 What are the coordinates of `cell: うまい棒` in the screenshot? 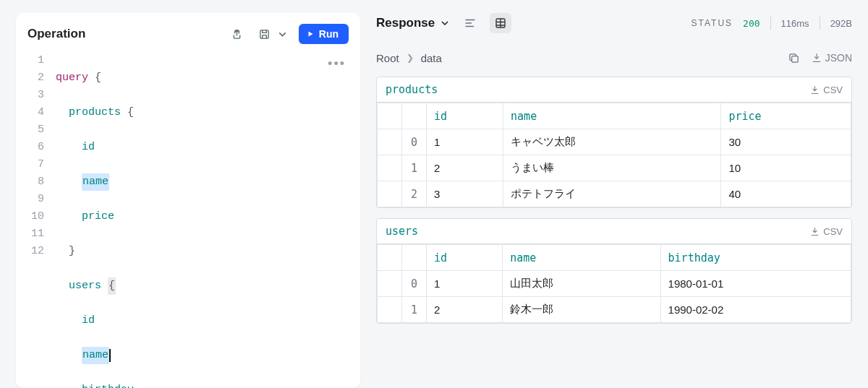 It's located at (612, 168).